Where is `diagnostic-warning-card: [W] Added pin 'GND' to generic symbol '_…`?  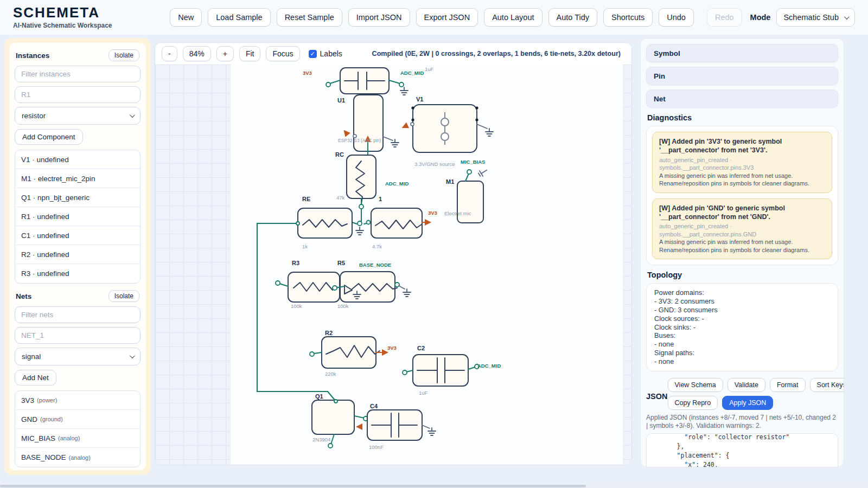
diagnostic-warning-card: [W] Added pin 'GND' to generic symbol '_… is located at coordinates (742, 229).